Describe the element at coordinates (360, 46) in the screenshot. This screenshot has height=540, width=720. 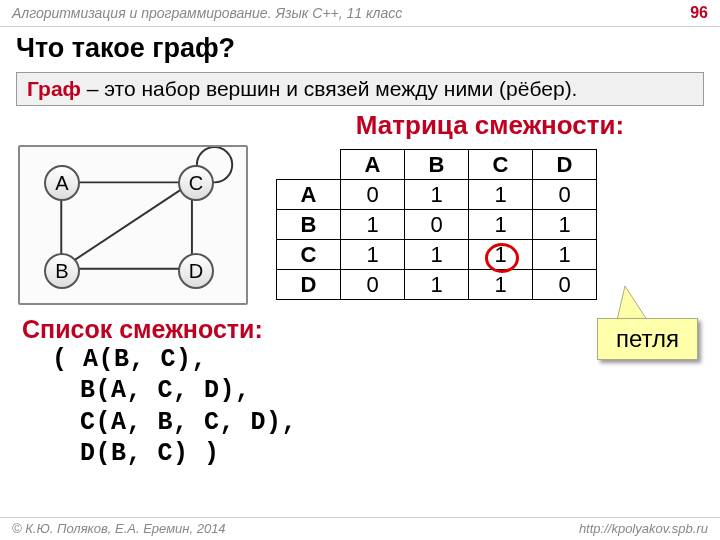
I see `page-title: Что такое граф?` at that location.